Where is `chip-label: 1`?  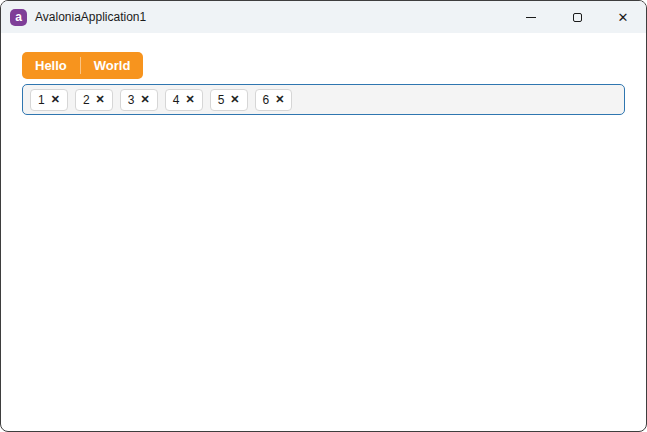 chip-label: 1 is located at coordinates (42, 100).